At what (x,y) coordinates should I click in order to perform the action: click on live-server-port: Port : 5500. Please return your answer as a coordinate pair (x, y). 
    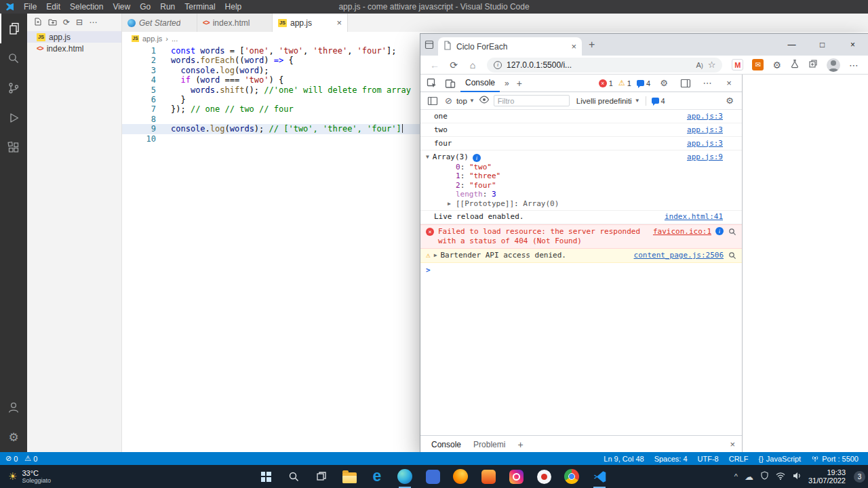
    Looking at the image, I should click on (835, 459).